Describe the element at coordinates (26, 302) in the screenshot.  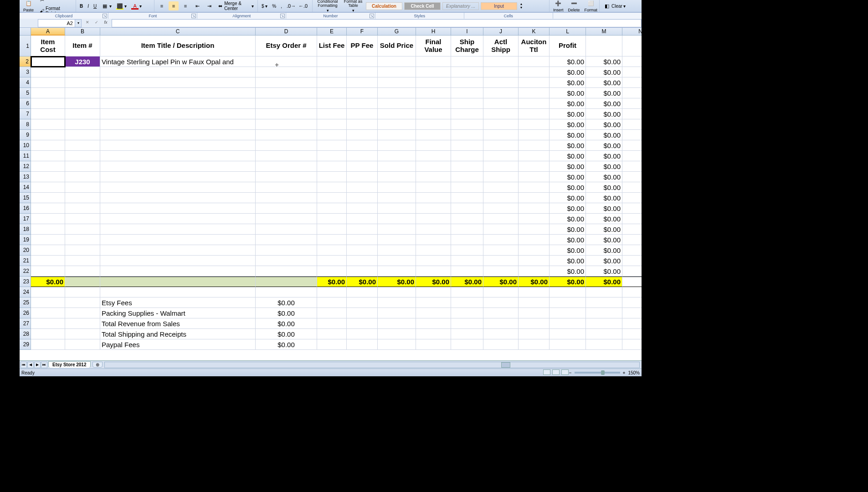
I see `row-header-25: 25` at that location.